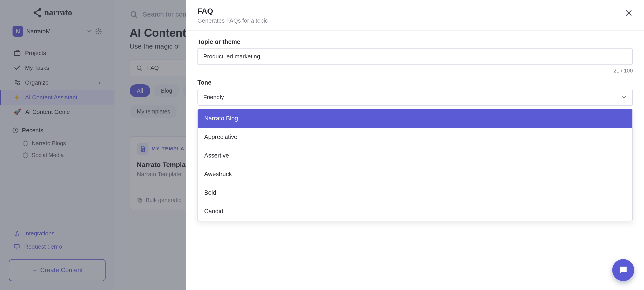 The width and height of the screenshot is (644, 290). What do you see at coordinates (415, 97) in the screenshot?
I see `tone-select: Friendly` at bounding box center [415, 97].